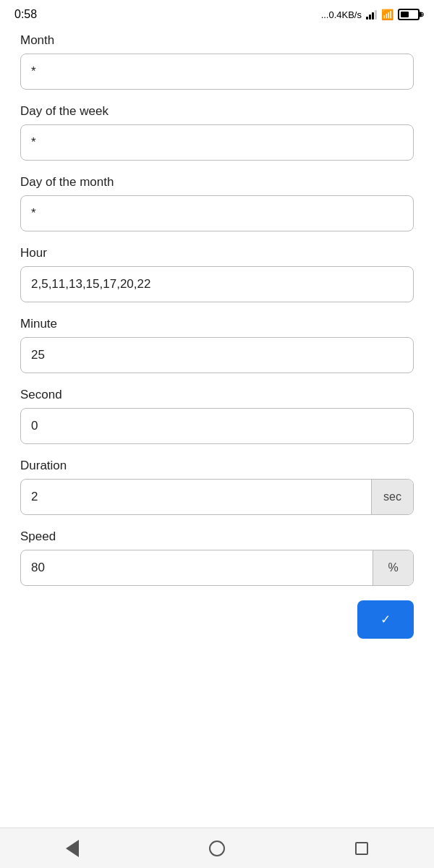  What do you see at coordinates (217, 416) in the screenshot?
I see `form-group-second: Second` at bounding box center [217, 416].